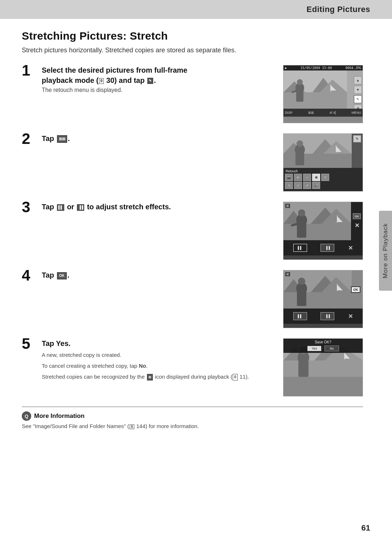 The width and height of the screenshot is (392, 540). What do you see at coordinates (318, 151) in the screenshot?
I see `retouch-bg-svg` at bounding box center [318, 151].